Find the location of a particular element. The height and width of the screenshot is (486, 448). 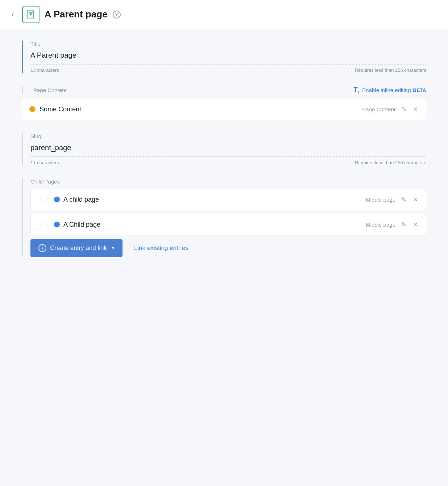

child-page-card-0: ⋮⋮ A child page Middle page ✎ ✕ is located at coordinates (228, 199).